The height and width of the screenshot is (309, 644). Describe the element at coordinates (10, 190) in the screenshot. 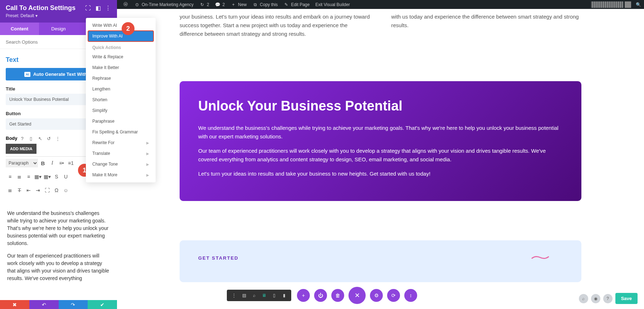

I see `justify-button: ≣` at that location.